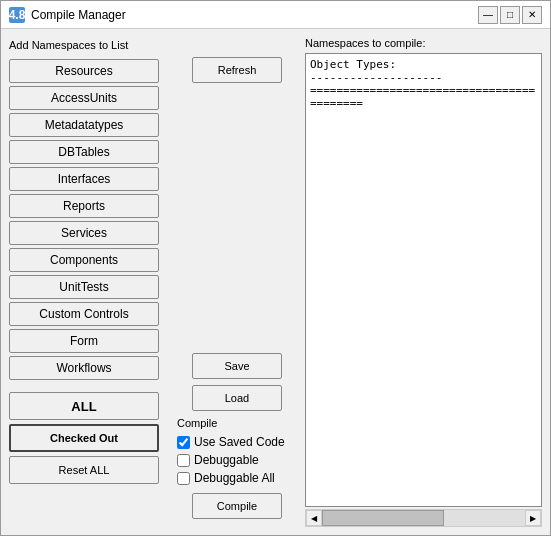 This screenshot has height=536, width=551. Describe the element at coordinates (84, 179) in the screenshot. I see `interfaces-button: Interfaces` at that location.